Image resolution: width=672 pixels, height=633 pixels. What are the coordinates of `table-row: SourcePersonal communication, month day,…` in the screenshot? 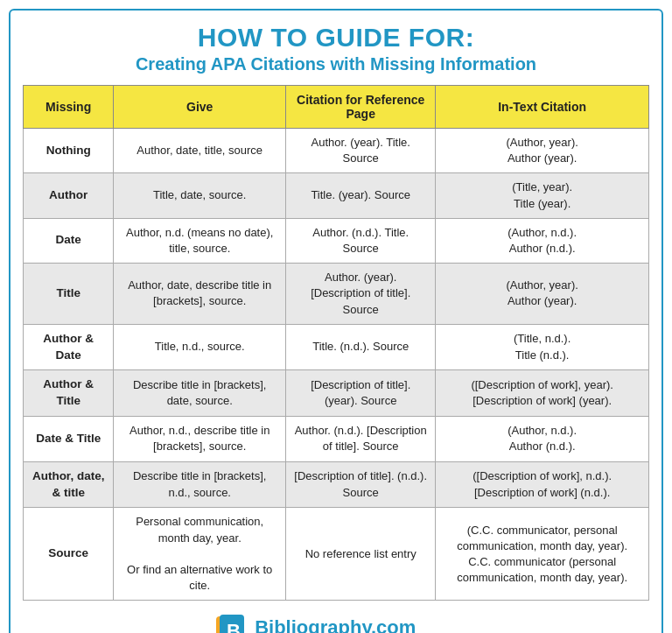 It's located at (336, 554).